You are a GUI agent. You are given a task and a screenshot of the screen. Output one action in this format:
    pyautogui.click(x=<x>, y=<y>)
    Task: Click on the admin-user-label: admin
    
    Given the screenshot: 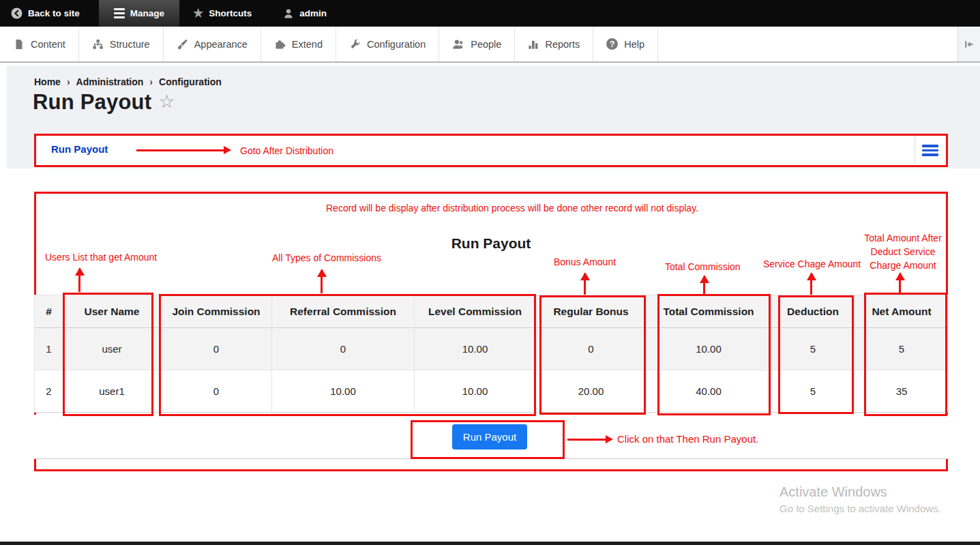 What is the action you would take?
    pyautogui.click(x=313, y=14)
    